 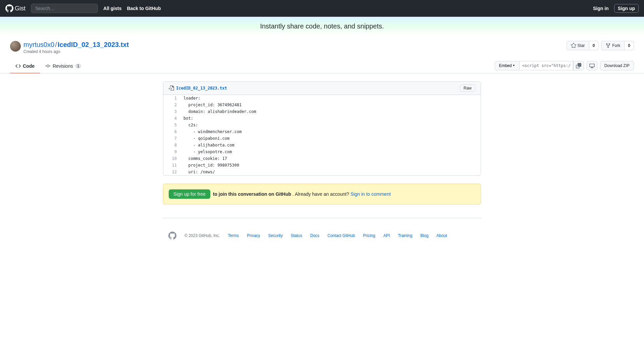 I want to click on github-footer-icon, so click(x=172, y=236).